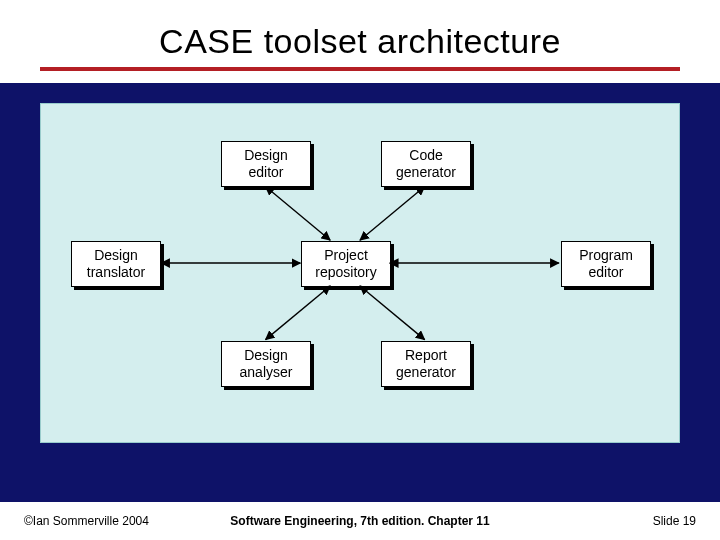 This screenshot has height=540, width=720. Describe the element at coordinates (266, 364) in the screenshot. I see `node-design-analyser: Designanalyser` at that location.